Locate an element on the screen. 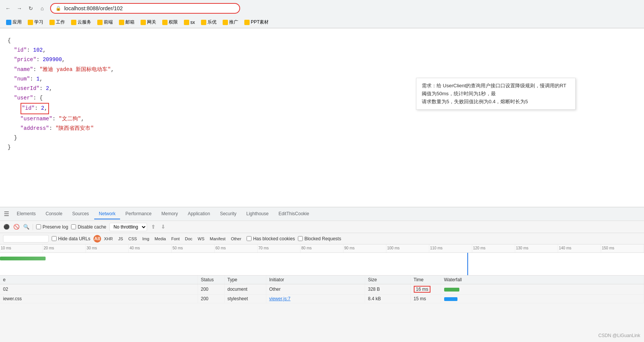  request-type: stylesheet is located at coordinates (245, 299).